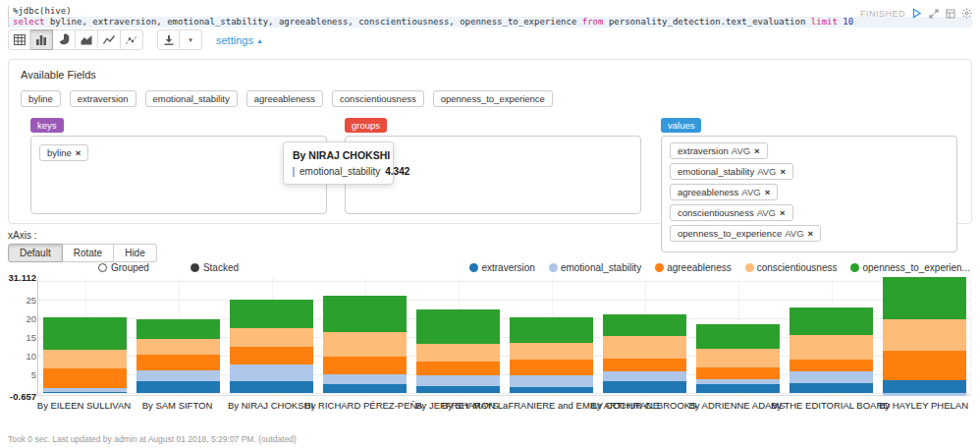 The height and width of the screenshot is (448, 980). Describe the element at coordinates (214, 267) in the screenshot. I see `stacked-radio: Stacked` at that location.